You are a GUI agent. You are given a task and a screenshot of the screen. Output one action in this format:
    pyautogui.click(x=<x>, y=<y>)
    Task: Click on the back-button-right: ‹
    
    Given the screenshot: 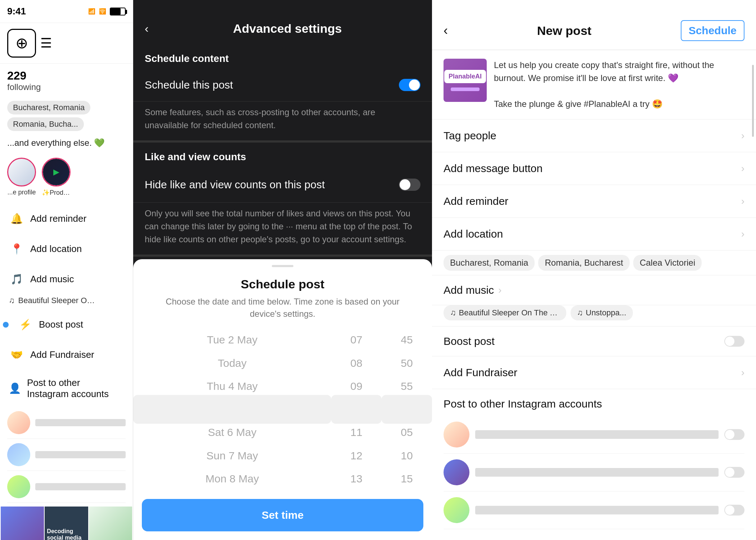 What is the action you would take?
    pyautogui.click(x=446, y=31)
    